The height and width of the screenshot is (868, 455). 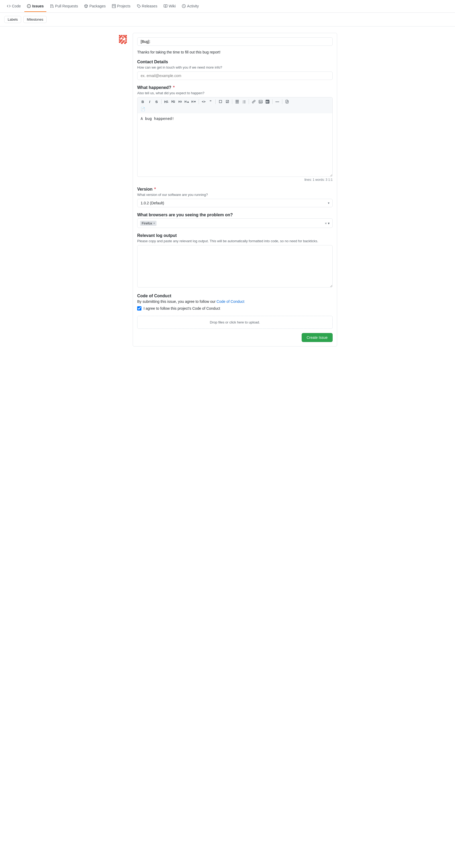 I want to click on code-button: <>, so click(x=204, y=102).